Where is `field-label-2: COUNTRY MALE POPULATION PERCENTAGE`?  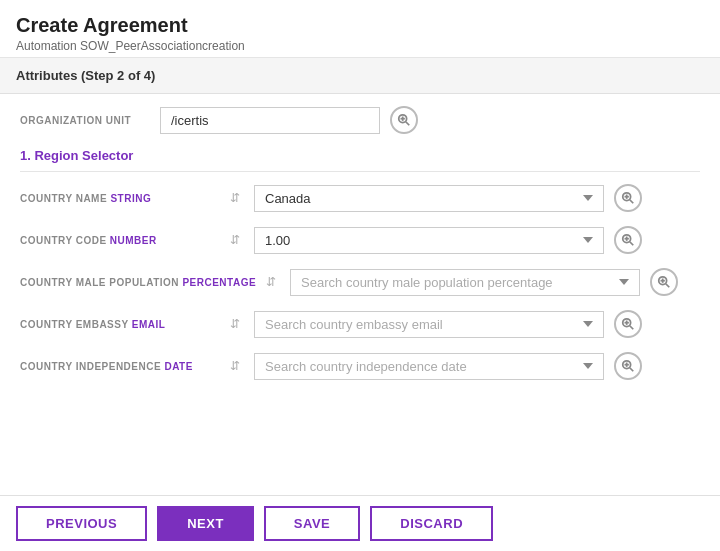 field-label-2: COUNTRY MALE POPULATION PERCENTAGE is located at coordinates (138, 282).